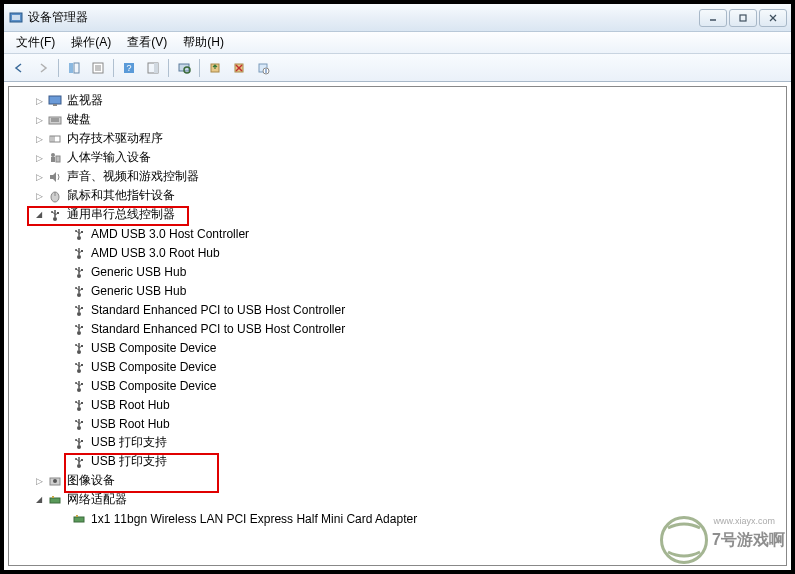  I want to click on properties-button, so click(98, 68).